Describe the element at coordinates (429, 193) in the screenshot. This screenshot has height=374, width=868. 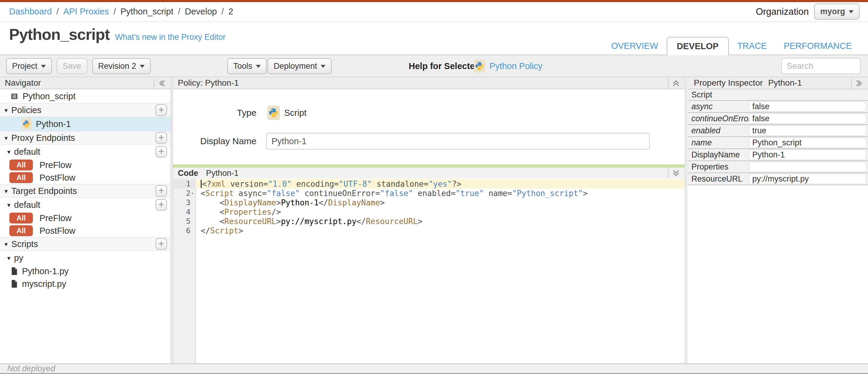
I see `code-line-2: 2▾<Script async="false" continueOnError=…` at that location.